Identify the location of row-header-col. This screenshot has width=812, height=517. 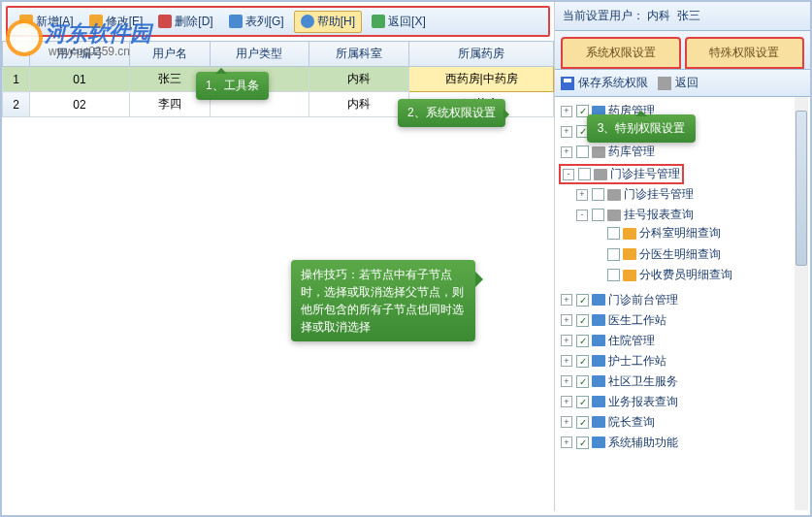
(16, 54).